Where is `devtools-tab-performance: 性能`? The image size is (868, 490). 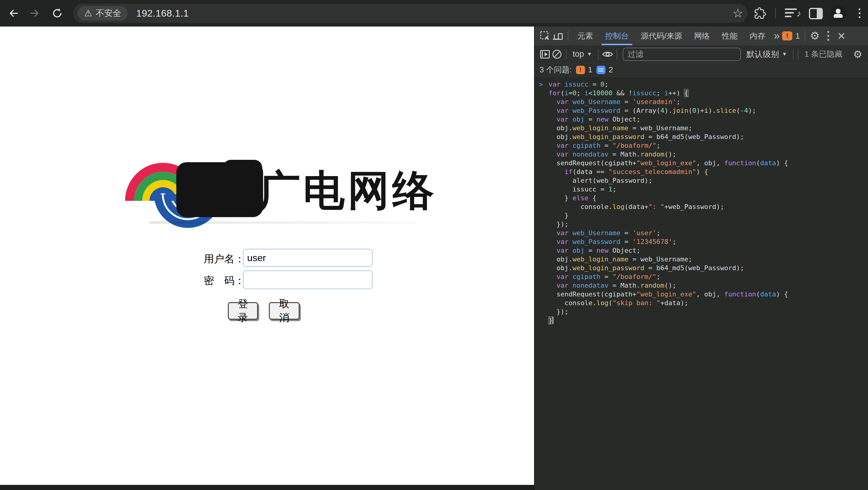
devtools-tab-performance: 性能 is located at coordinates (730, 36).